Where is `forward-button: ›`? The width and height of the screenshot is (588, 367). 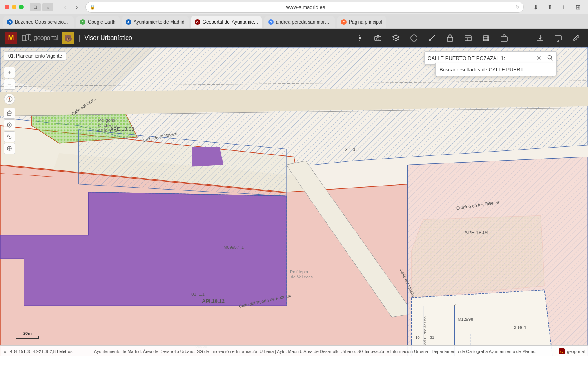 forward-button: › is located at coordinates (77, 7).